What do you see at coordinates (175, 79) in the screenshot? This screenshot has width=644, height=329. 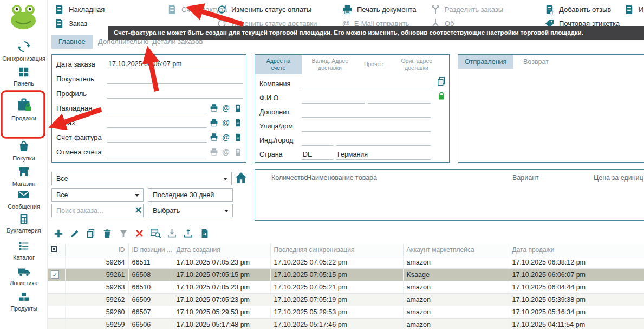 I see `buyer-input` at bounding box center [175, 79].